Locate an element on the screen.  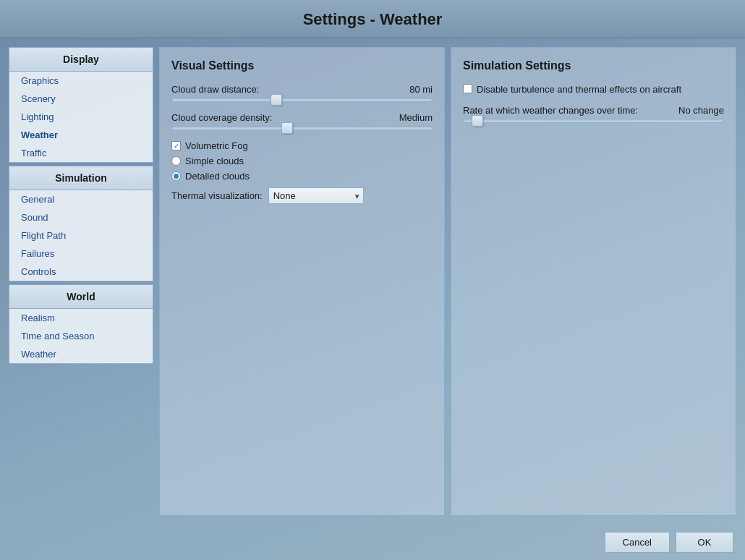
sidebar-item-general: General is located at coordinates (81, 200).